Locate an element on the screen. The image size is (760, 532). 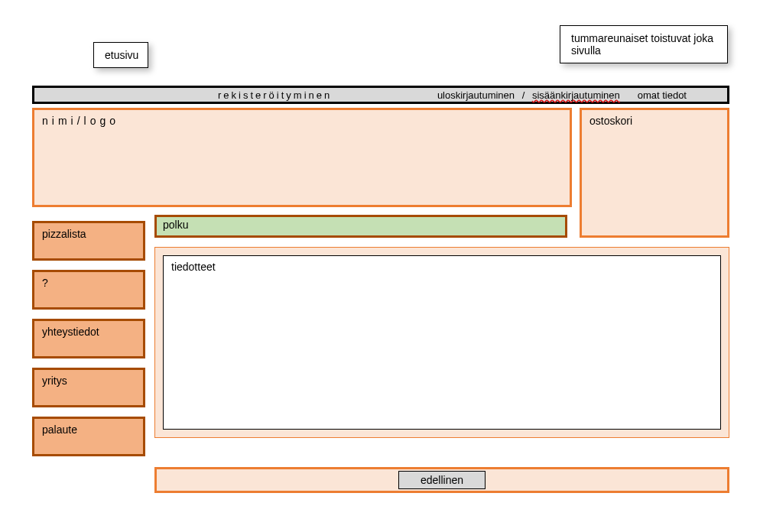
footer-bar: edellinen is located at coordinates (442, 480).